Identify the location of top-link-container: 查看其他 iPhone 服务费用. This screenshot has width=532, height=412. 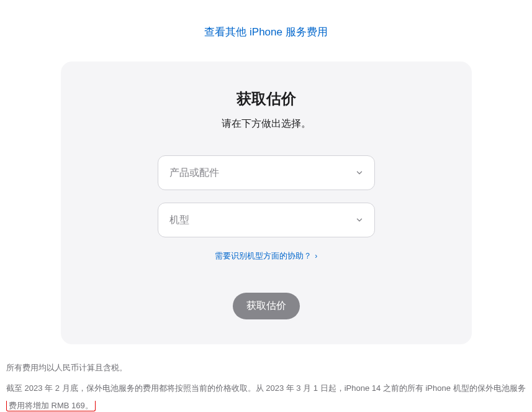
(266, 32).